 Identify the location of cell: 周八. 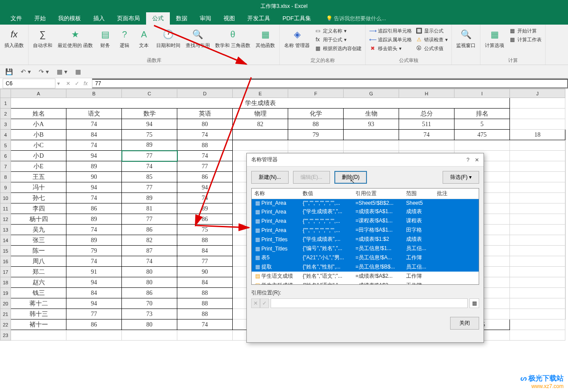
(39, 261).